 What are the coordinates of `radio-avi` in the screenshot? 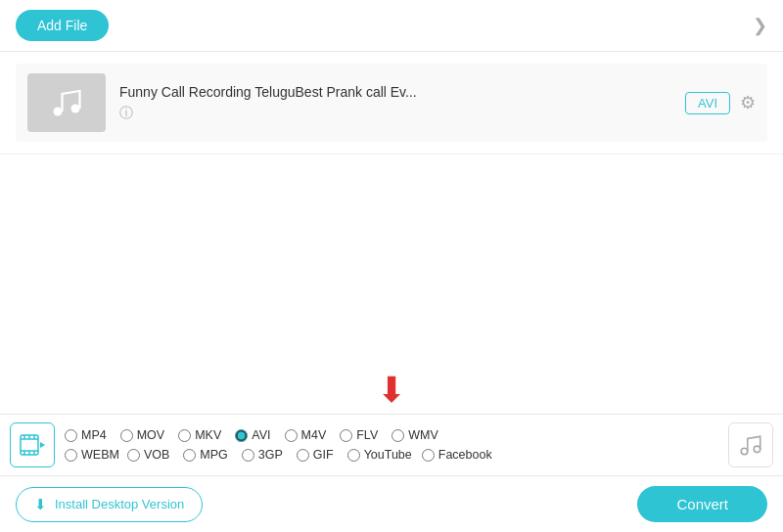 It's located at (241, 436).